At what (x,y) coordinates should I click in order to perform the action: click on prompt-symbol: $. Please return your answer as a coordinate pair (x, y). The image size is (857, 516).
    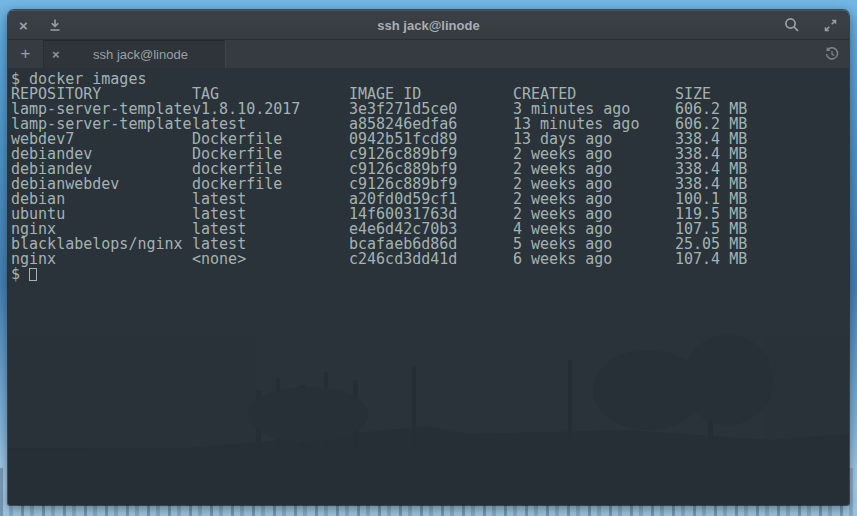
    Looking at the image, I should click on (16, 274).